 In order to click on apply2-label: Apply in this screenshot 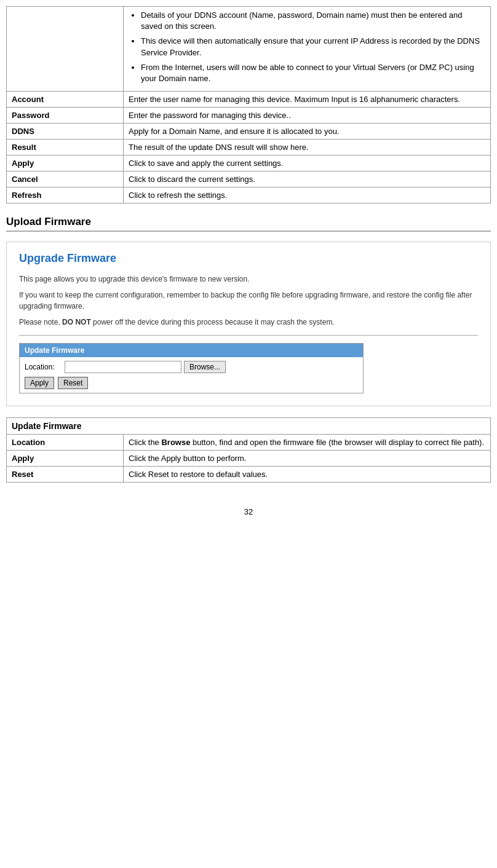, I will do `click(65, 459)`.